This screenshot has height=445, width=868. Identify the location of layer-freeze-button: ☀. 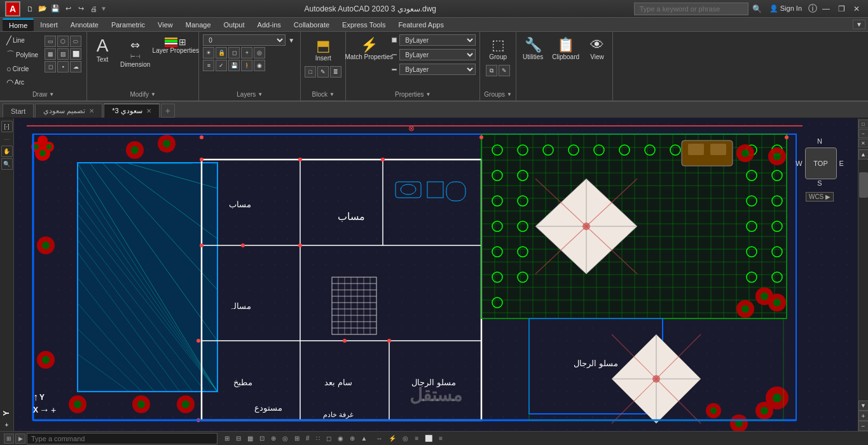
(209, 53).